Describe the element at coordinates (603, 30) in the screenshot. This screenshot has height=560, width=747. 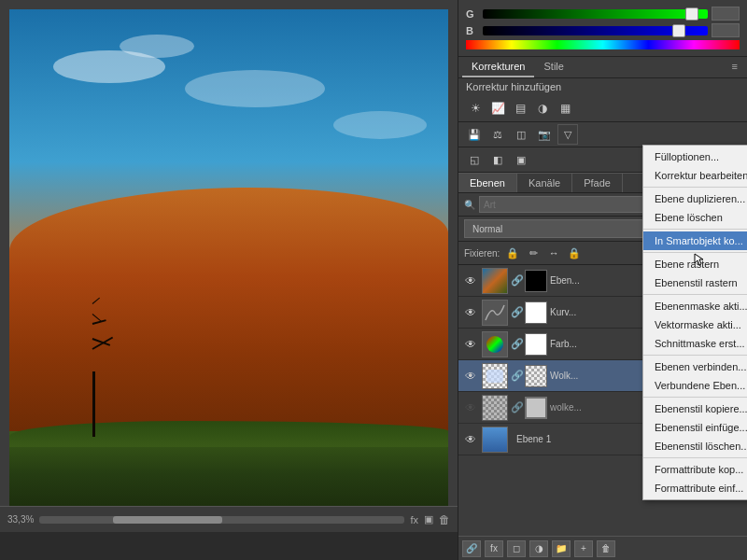
I see `b-slider-row: B 222` at that location.